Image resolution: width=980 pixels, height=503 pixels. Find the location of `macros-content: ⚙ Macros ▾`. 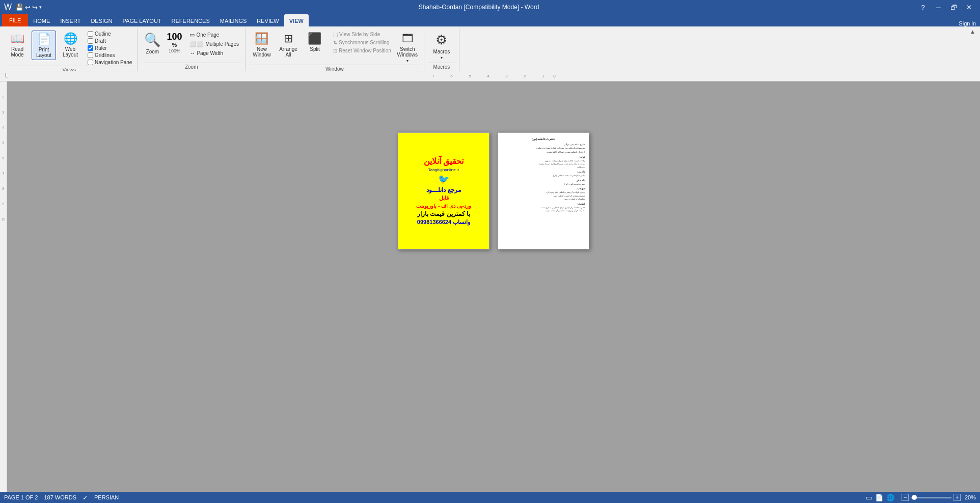

macros-content: ⚙ Macros ▾ is located at coordinates (442, 46).